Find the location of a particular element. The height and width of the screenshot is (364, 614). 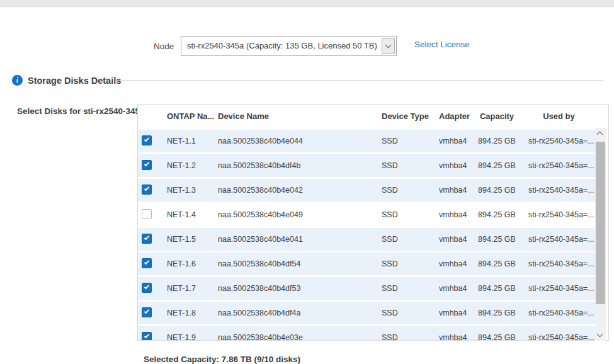

table-row: NET-1.3 naa.5002538c40b4e042 SSD vmhba4 … is located at coordinates (367, 190).